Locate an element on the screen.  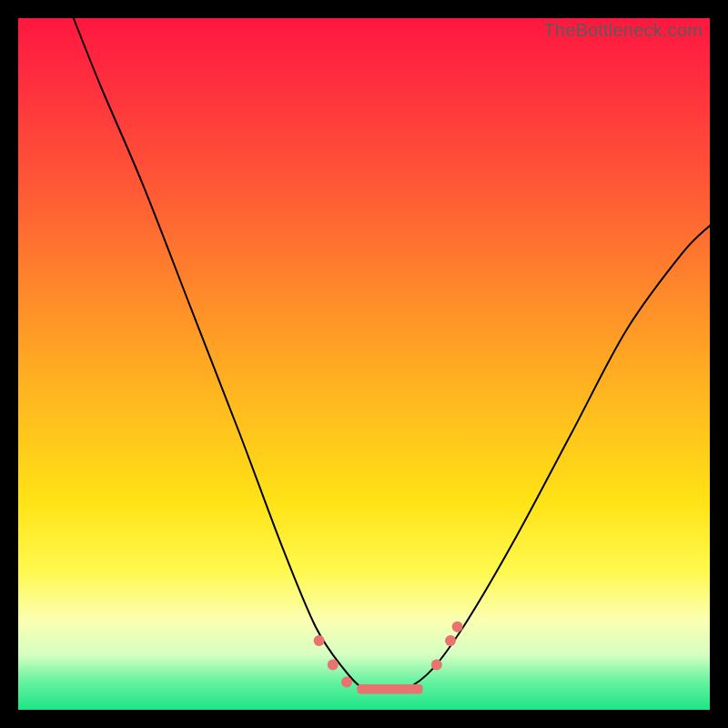
curve-flat-segment is located at coordinates (389, 690).